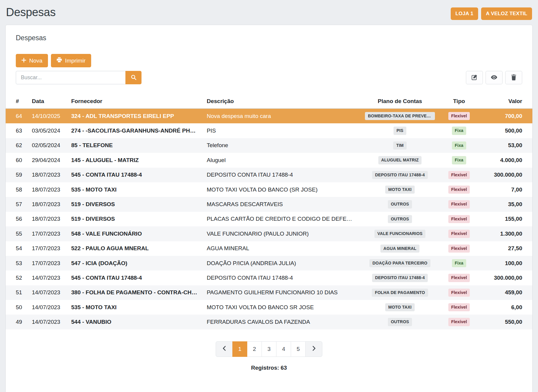 The width and height of the screenshot is (538, 392). Describe the element at coordinates (17, 219) in the screenshot. I see `cell-id: 56` at that location.